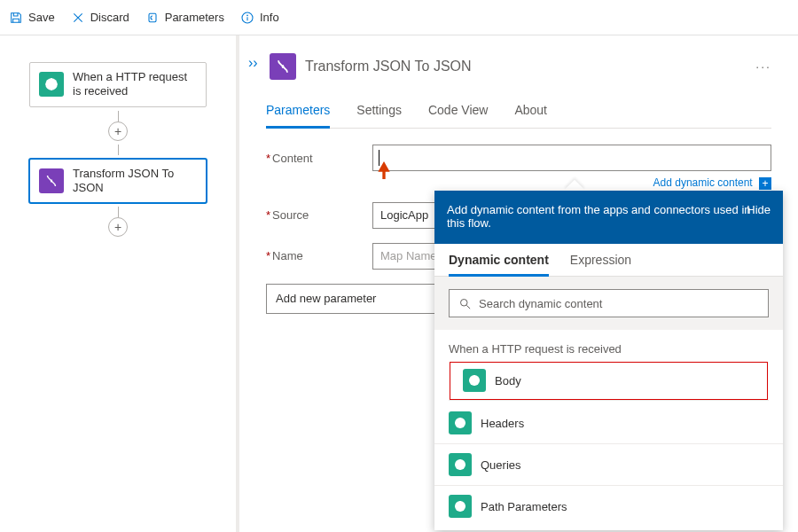 The image size is (798, 532). What do you see at coordinates (319, 158) in the screenshot?
I see `content-label: *Content` at bounding box center [319, 158].